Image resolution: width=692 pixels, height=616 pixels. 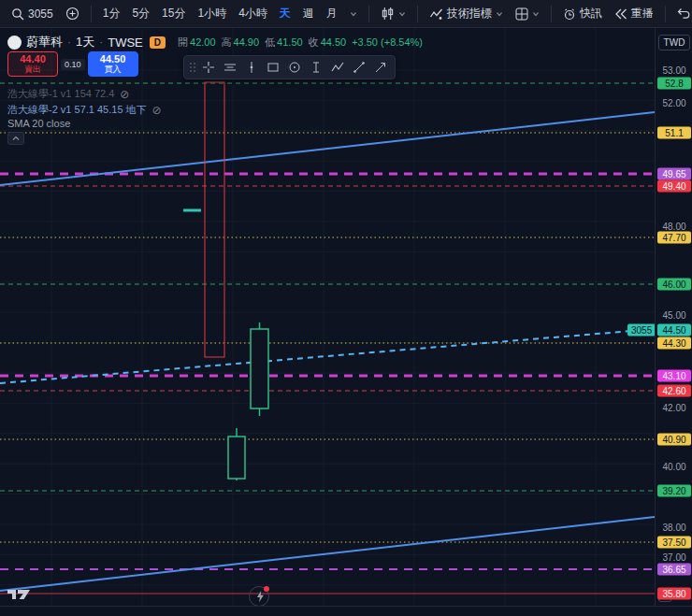 What do you see at coordinates (346, 611) in the screenshot?
I see `time-axis` at bounding box center [346, 611].